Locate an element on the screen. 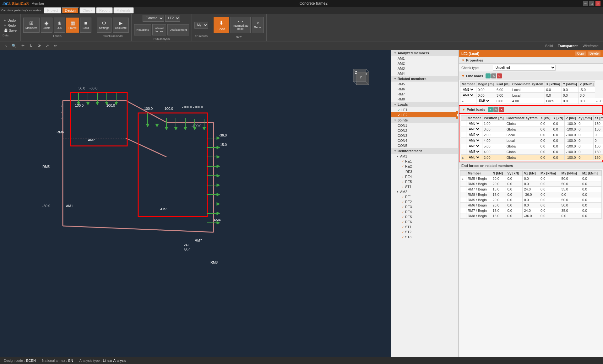  intermediate-node-button: •─• Intermediatenode is located at coordinates (241, 25).